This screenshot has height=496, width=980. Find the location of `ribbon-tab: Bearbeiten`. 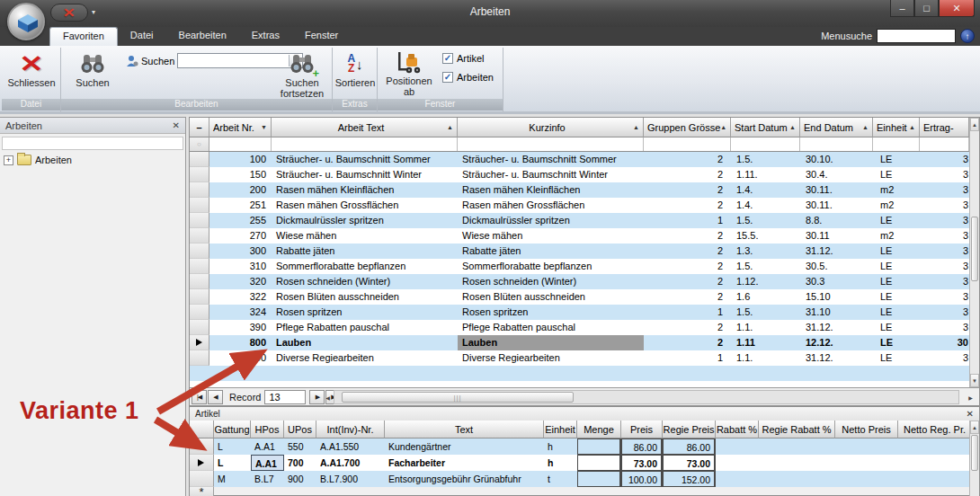

ribbon-tab: Bearbeiten is located at coordinates (203, 36).